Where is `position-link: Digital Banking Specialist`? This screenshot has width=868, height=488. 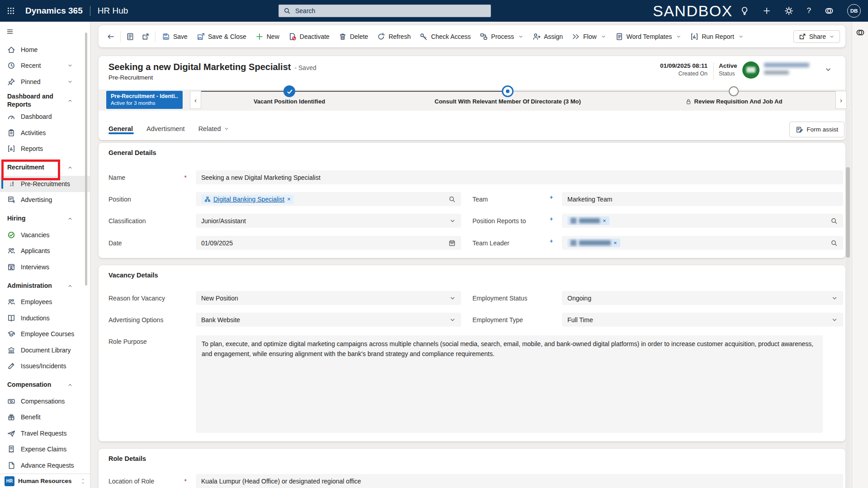 position-link: Digital Banking Specialist is located at coordinates (249, 199).